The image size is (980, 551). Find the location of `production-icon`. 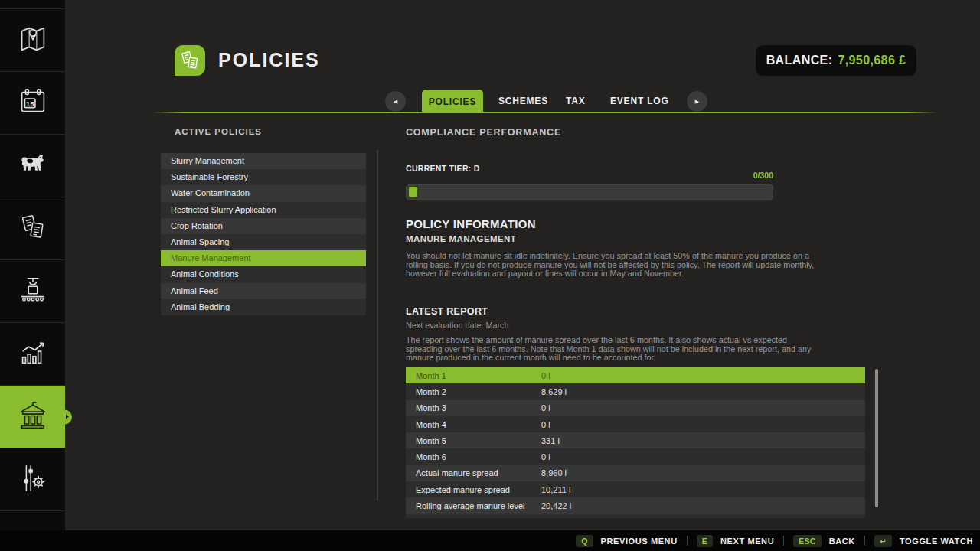

production-icon is located at coordinates (33, 292).